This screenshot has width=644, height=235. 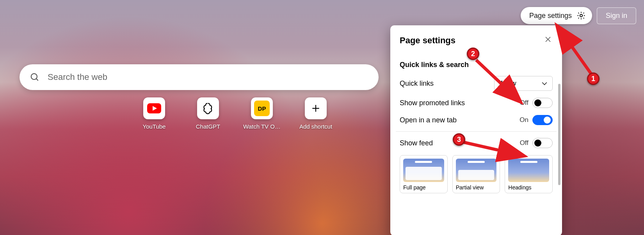 What do you see at coordinates (316, 108) in the screenshot?
I see `plus-icon` at bounding box center [316, 108].